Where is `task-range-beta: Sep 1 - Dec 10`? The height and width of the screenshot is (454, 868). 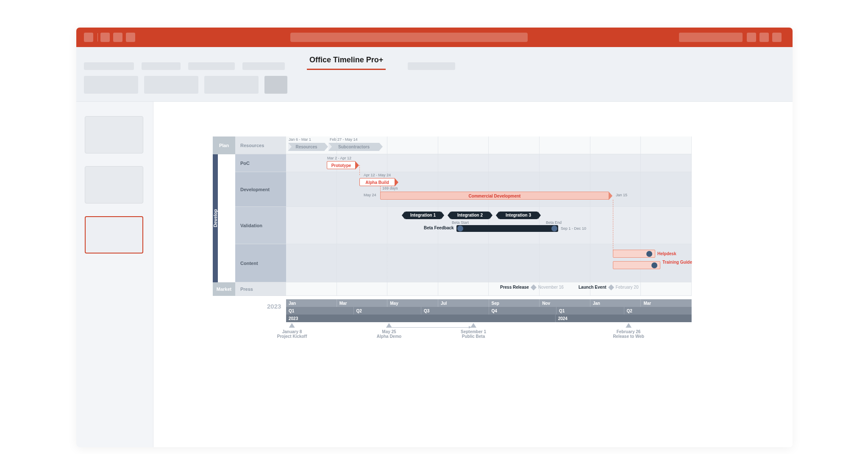 task-range-beta: Sep 1 - Dec 10 is located at coordinates (573, 228).